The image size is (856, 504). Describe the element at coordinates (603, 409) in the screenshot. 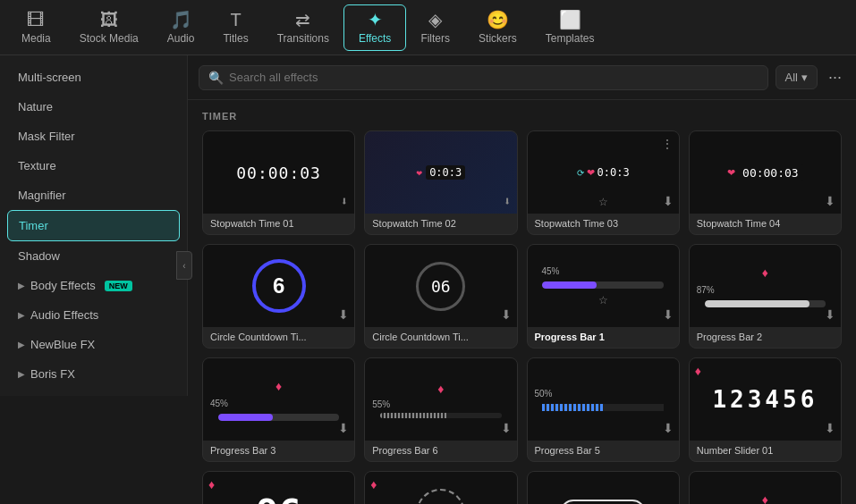

I see `card-progress-5: 50% ⬇ Progress Bar 5` at that location.